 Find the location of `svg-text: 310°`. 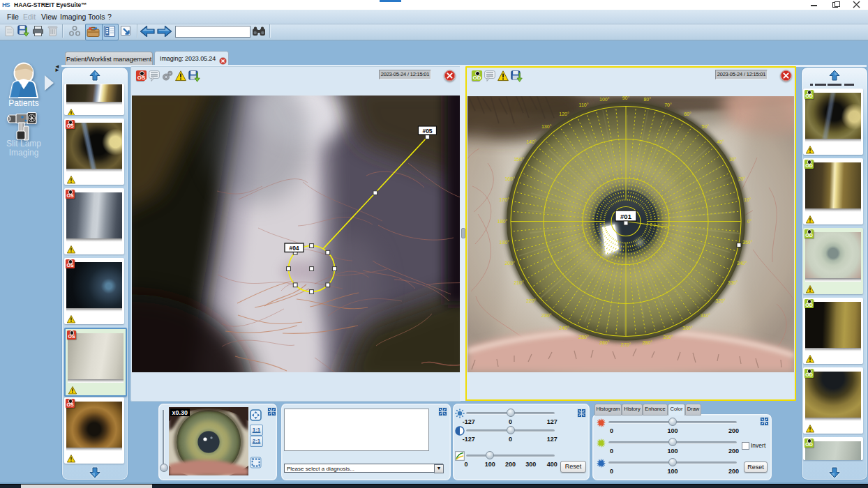

svg-text: 310° is located at coordinates (706, 315).